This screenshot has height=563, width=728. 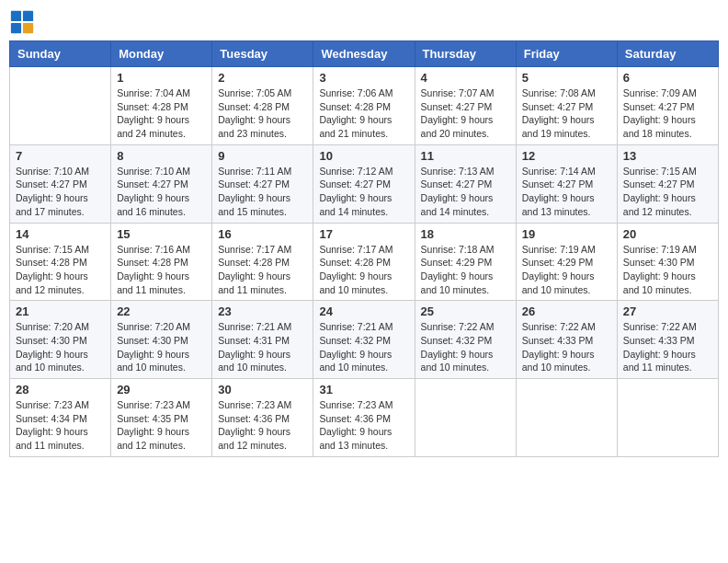 I want to click on day-info: Sunrise: 7:05 AM Sunset: 4:28 PM Dayligh…, so click(x=263, y=114).